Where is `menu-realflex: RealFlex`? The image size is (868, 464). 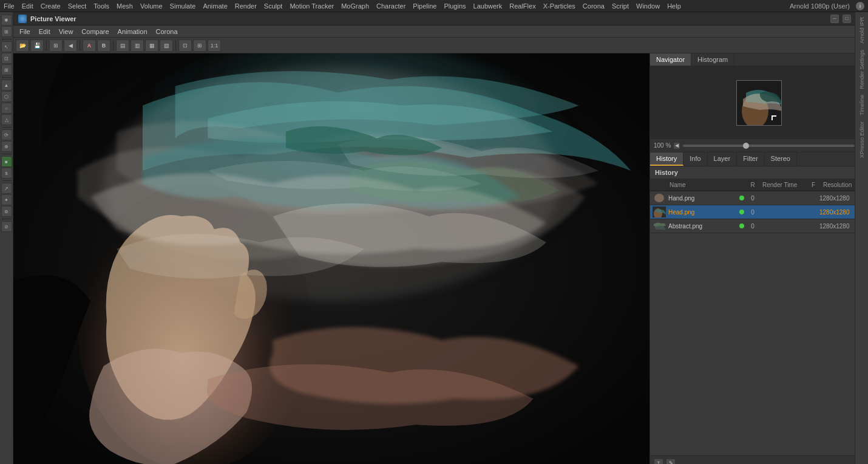
menu-realflex: RealFlex is located at coordinates (522, 6).